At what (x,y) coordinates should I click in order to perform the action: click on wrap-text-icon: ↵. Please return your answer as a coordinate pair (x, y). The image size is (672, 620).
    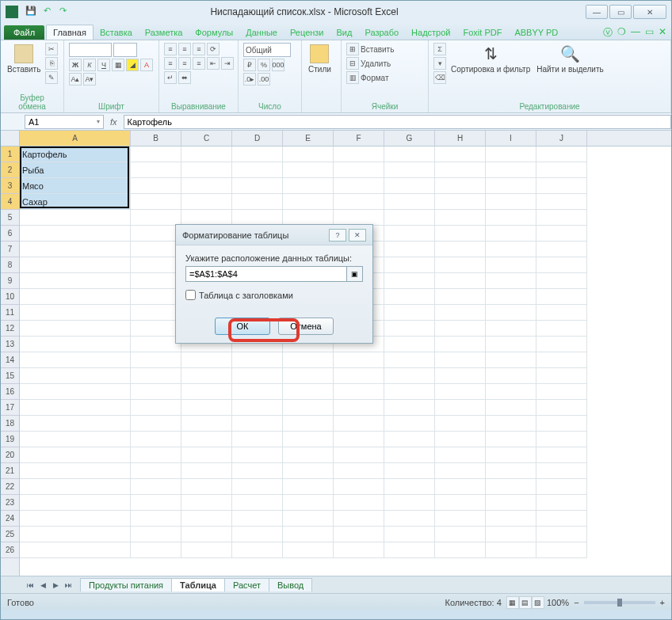
    Looking at the image, I should click on (170, 78).